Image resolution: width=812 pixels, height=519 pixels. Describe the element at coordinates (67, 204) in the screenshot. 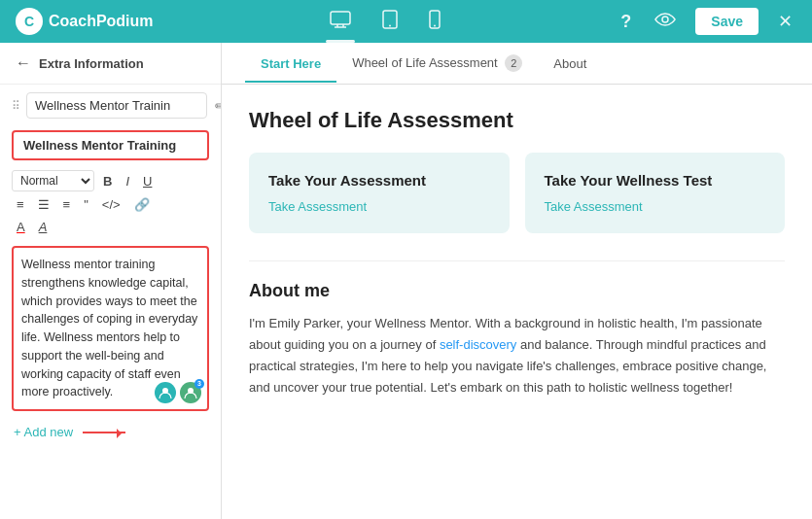

I see `align-right-button: ≡` at that location.